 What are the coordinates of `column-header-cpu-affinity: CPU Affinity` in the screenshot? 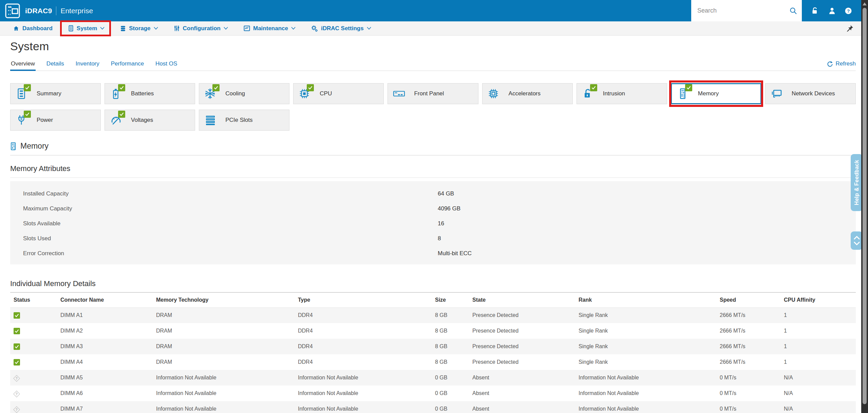 It's located at (818, 300).